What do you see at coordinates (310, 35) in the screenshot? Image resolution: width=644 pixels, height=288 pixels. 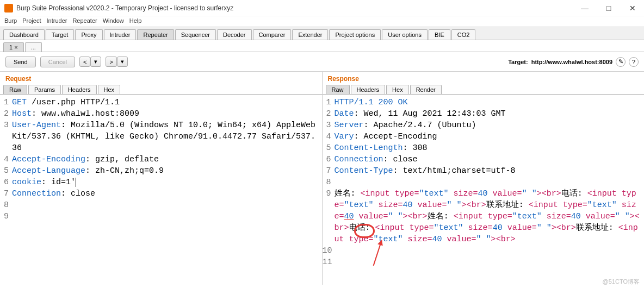 I see `tab-extender: Extender` at bounding box center [310, 35].